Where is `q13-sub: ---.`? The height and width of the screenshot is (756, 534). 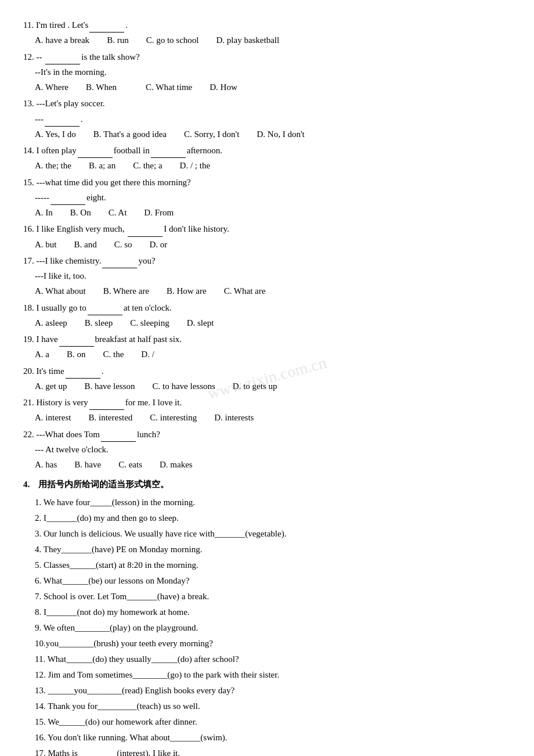 q13-sub: ---. is located at coordinates (273, 119).